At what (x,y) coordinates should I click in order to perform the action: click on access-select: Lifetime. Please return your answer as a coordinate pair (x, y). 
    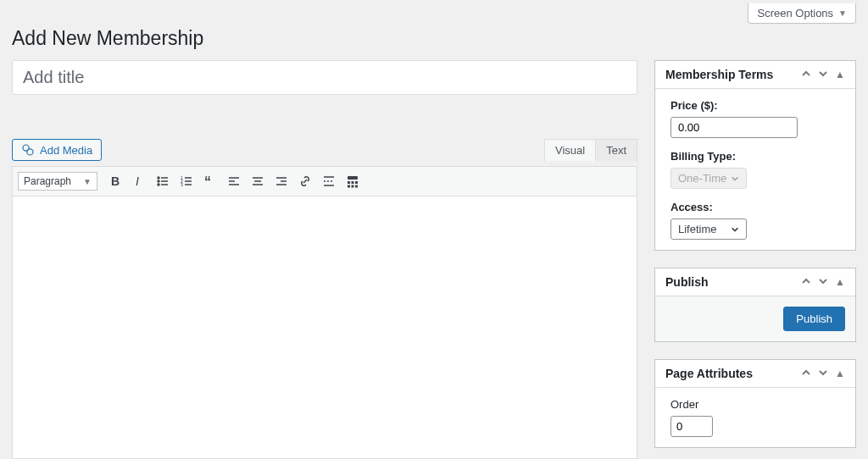
    Looking at the image, I should click on (709, 229).